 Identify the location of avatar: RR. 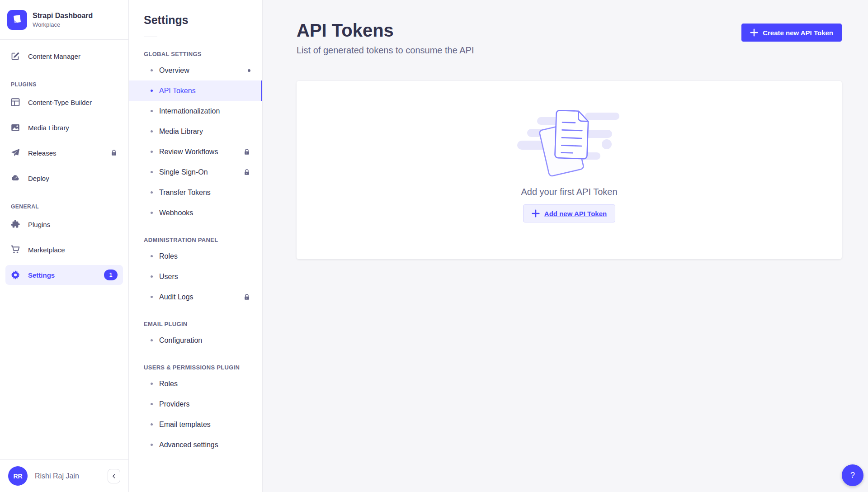
(18, 476).